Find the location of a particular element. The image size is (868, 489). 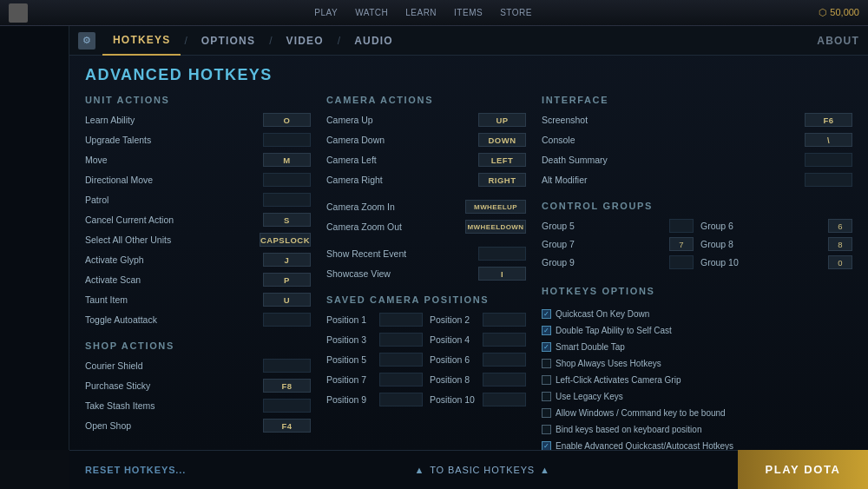

hk-cancel-key: S is located at coordinates (286, 220).